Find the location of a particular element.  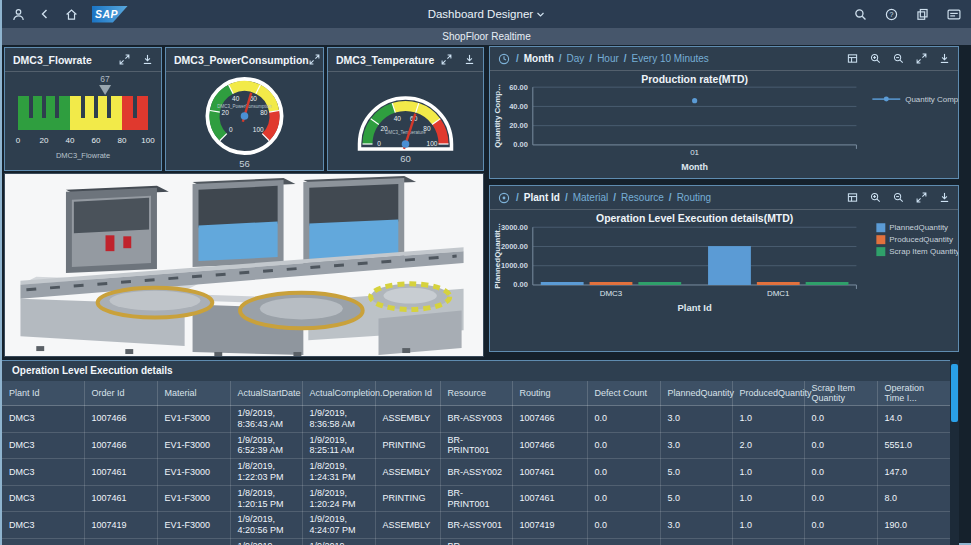

column-header: Plant Id is located at coordinates (43, 394).